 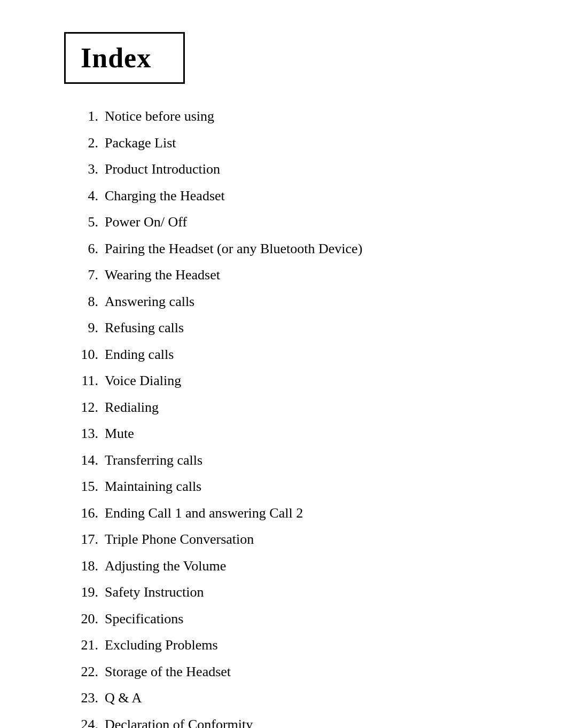 What do you see at coordinates (305, 672) in the screenshot?
I see `list-item: 22.Storage of the Headset` at bounding box center [305, 672].